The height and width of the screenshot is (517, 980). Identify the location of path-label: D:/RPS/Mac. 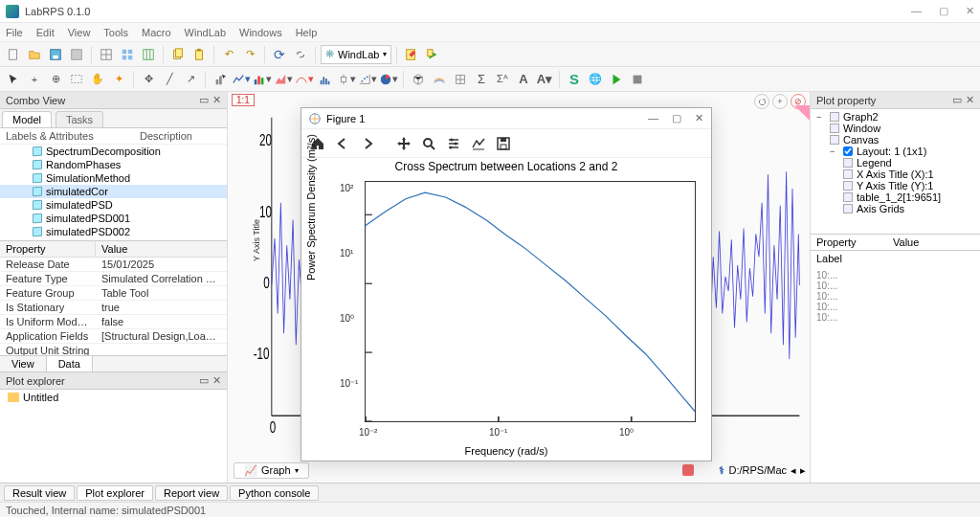
(758, 470).